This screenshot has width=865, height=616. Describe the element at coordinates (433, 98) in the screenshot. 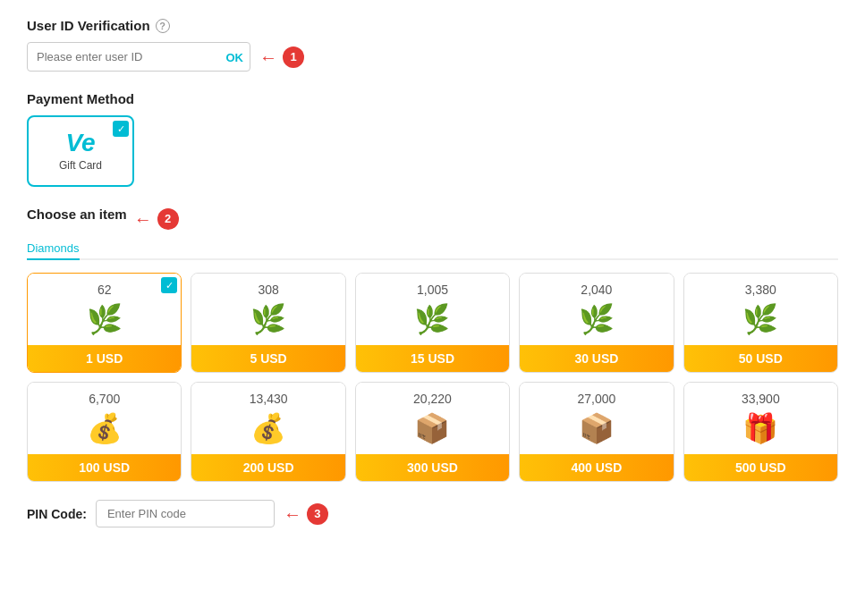

I see `payment-method-title: Payment Method` at that location.